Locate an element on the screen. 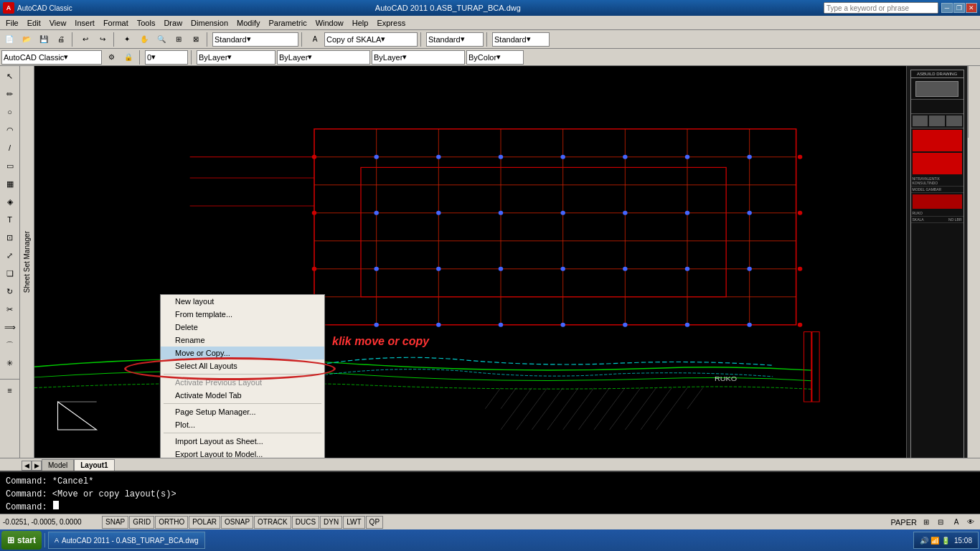 The height and width of the screenshot is (551, 980). tb-model: MODEL GAMBAR is located at coordinates (937, 189).